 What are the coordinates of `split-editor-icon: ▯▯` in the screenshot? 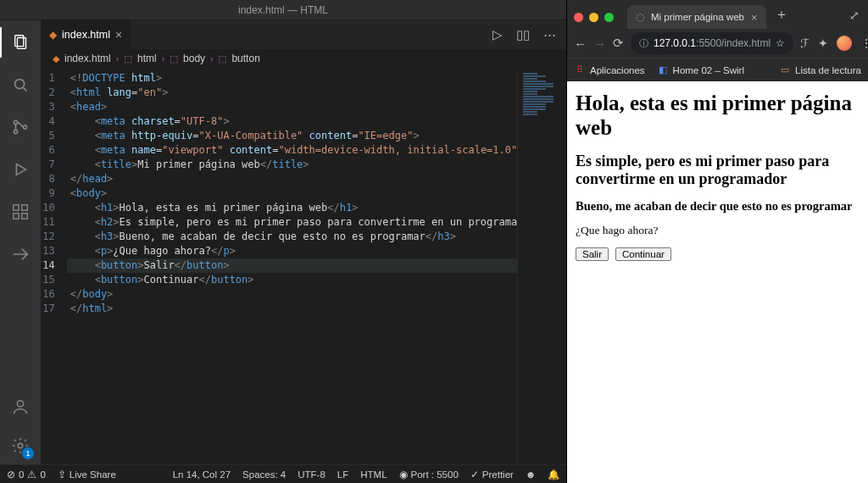 It's located at (523, 35).